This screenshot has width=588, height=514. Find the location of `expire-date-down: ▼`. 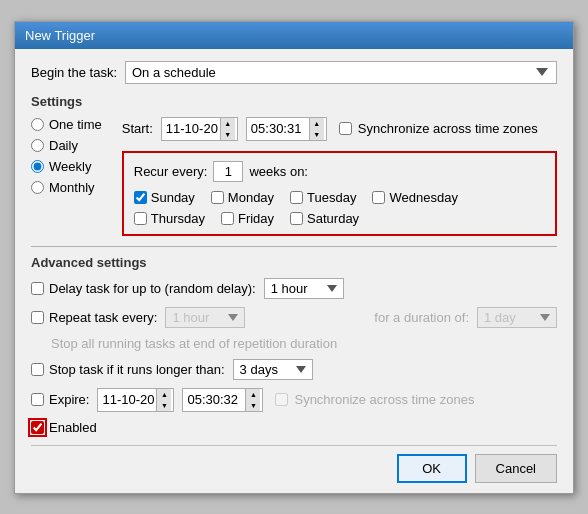

expire-date-down: ▼ is located at coordinates (164, 406).